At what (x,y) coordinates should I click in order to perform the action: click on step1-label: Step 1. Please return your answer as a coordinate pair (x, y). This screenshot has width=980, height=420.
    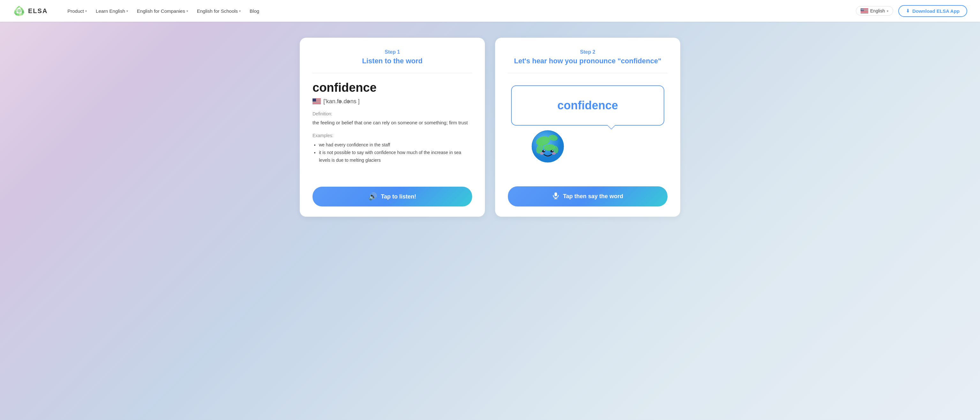
    Looking at the image, I should click on (392, 52).